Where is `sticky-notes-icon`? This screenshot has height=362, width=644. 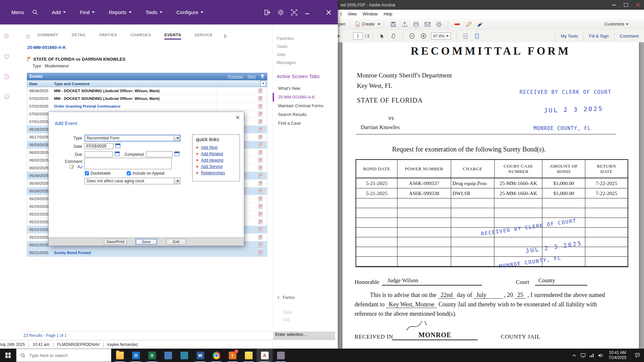 sticky-notes-icon is located at coordinates (249, 355).